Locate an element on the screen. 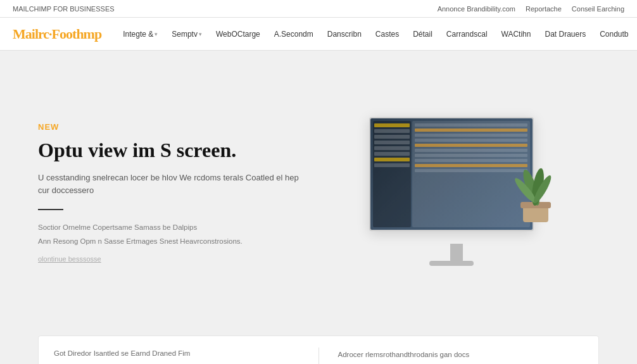 The height and width of the screenshot is (364, 637). logo: Mailrc·Foothmp is located at coordinates (57, 34).